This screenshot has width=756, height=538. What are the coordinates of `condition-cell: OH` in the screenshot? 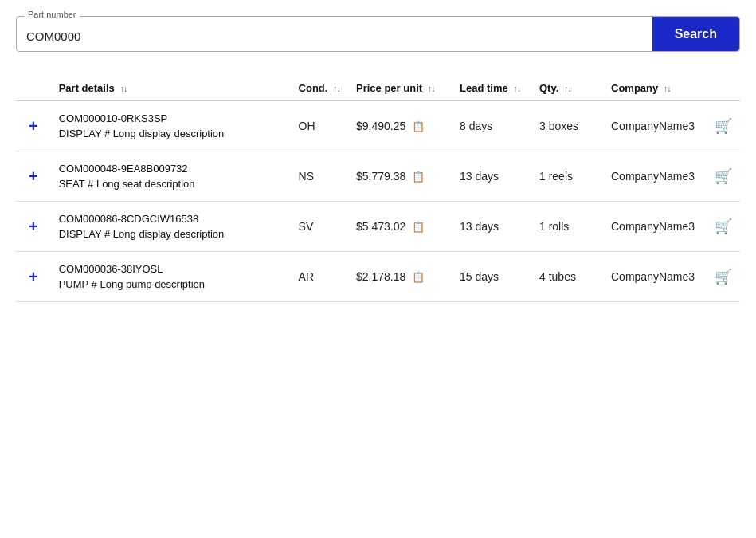 It's located at (319, 126).